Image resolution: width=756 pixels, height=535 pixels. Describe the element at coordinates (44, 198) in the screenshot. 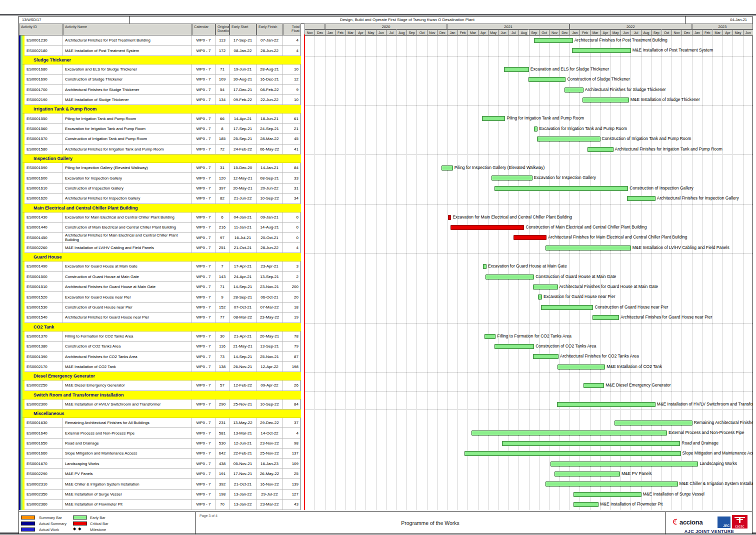

I see `cell-activity-id: ES0001620` at that location.